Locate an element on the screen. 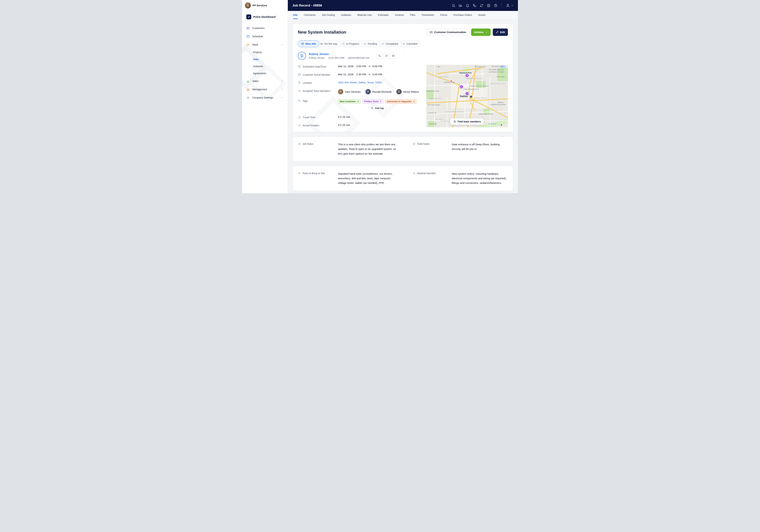  call-customer-button is located at coordinates (380, 56).